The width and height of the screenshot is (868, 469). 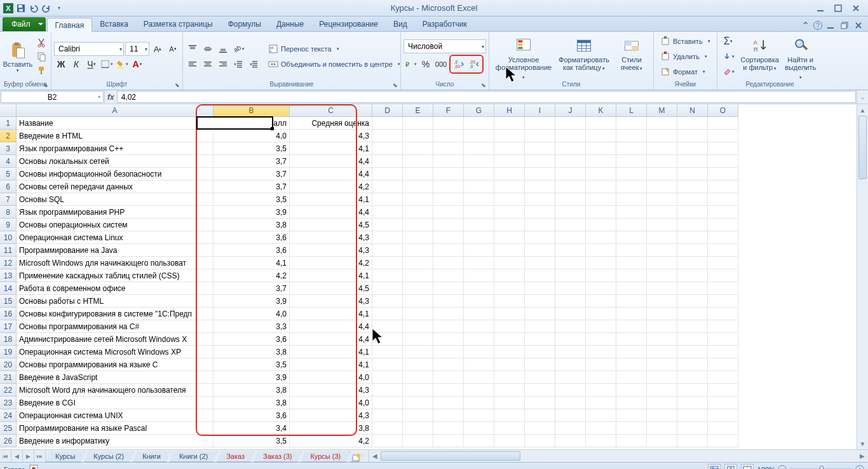 What do you see at coordinates (662, 111) in the screenshot?
I see `column-header: M` at bounding box center [662, 111].